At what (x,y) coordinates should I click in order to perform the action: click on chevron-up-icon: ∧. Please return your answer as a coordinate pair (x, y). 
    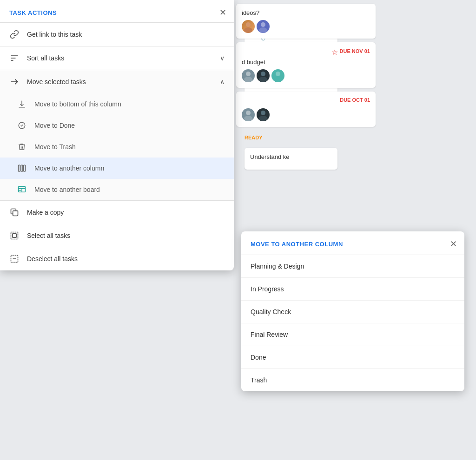
    Looking at the image, I should click on (222, 82).